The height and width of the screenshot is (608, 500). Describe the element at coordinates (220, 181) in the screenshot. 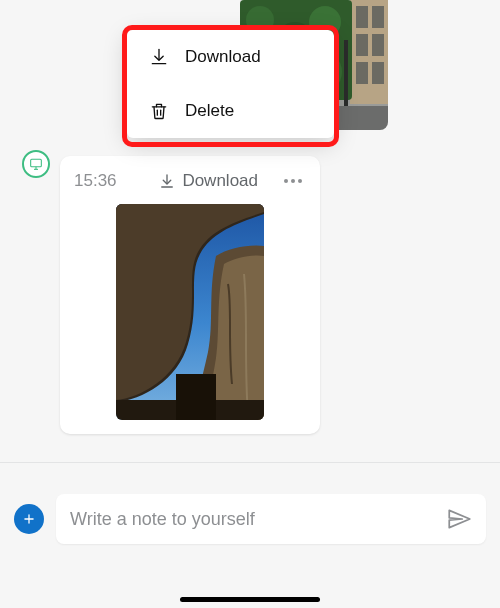

I see `download-label: Download` at that location.